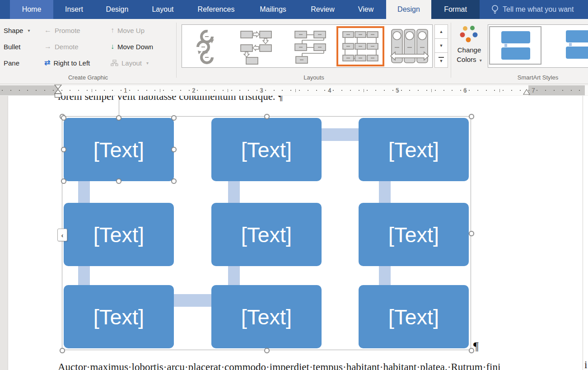  I want to click on tab-insert: Insert, so click(74, 9).